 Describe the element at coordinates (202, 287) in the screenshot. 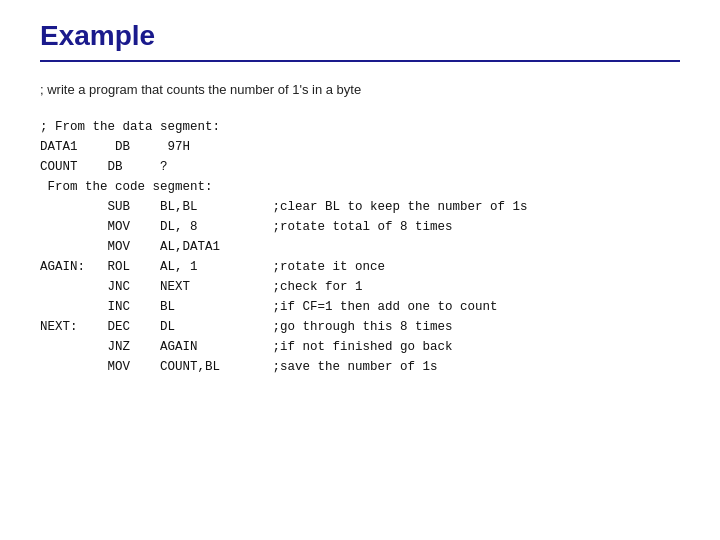

I see `code-text: JNC NEXT ;check for 1` at that location.